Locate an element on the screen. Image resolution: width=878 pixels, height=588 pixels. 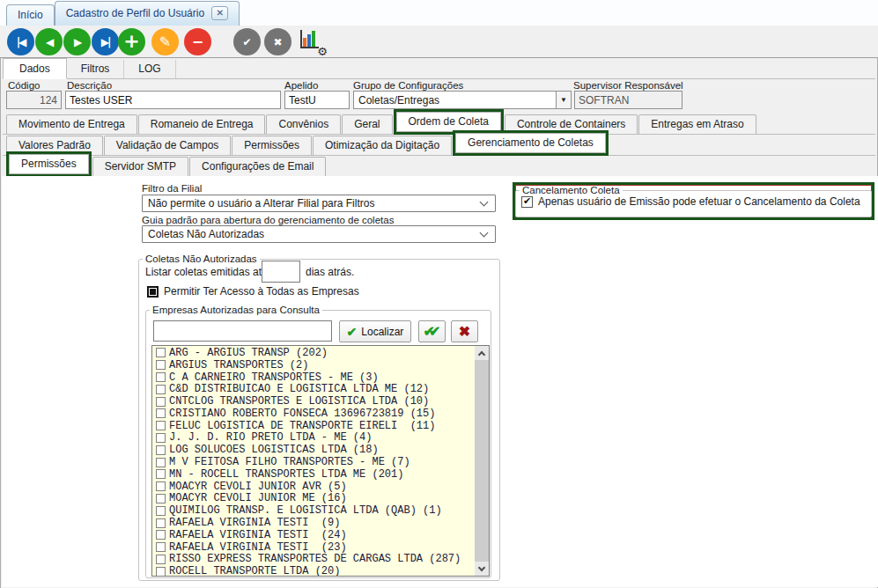
tab-ordem-de-coleta: Ordem de Coleta is located at coordinates (449, 121).